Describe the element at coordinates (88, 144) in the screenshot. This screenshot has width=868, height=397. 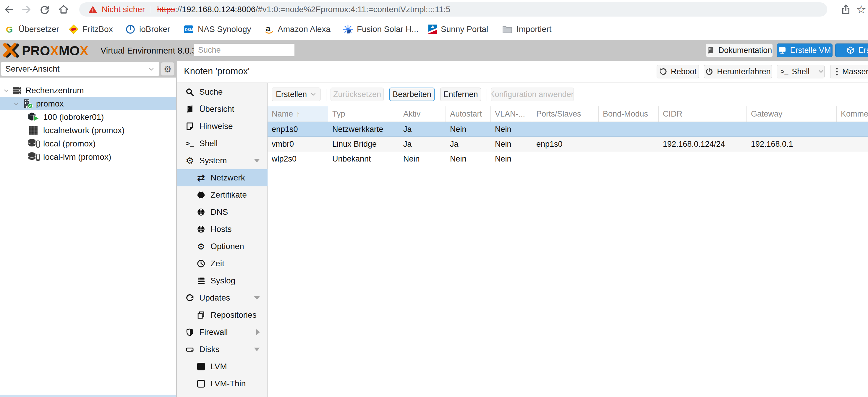
I see `tree-item-local-storage: local (promox)` at that location.